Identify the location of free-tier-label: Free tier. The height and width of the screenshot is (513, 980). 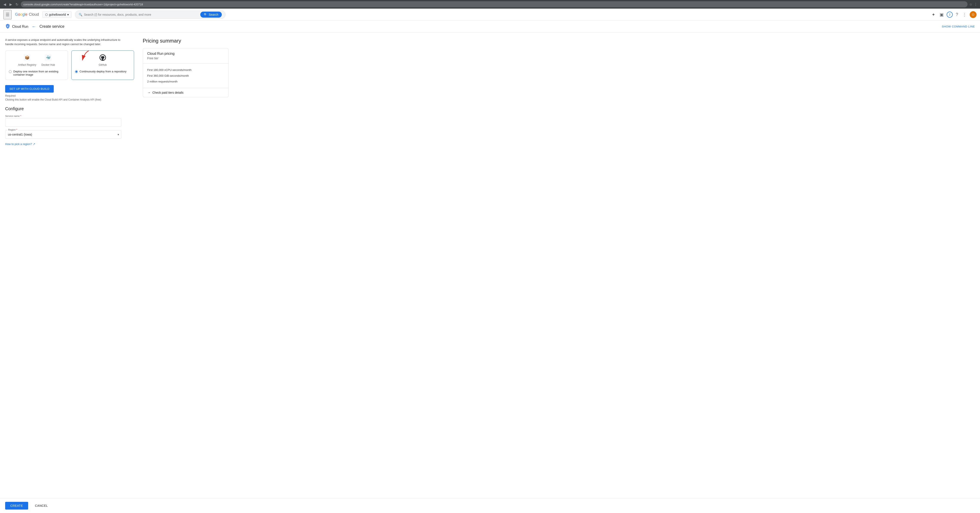
(186, 59).